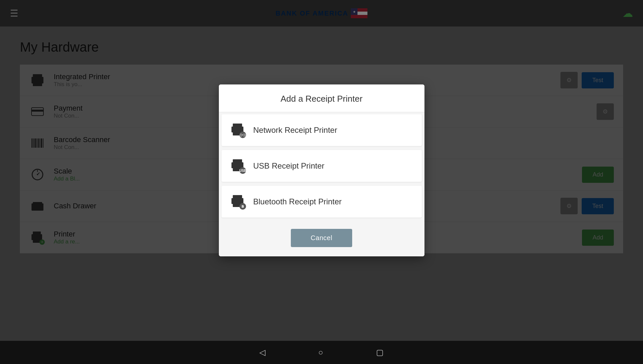  What do you see at coordinates (322, 130) in the screenshot?
I see `option-network-printer: ((•)) Network Receipt Printer` at bounding box center [322, 130].